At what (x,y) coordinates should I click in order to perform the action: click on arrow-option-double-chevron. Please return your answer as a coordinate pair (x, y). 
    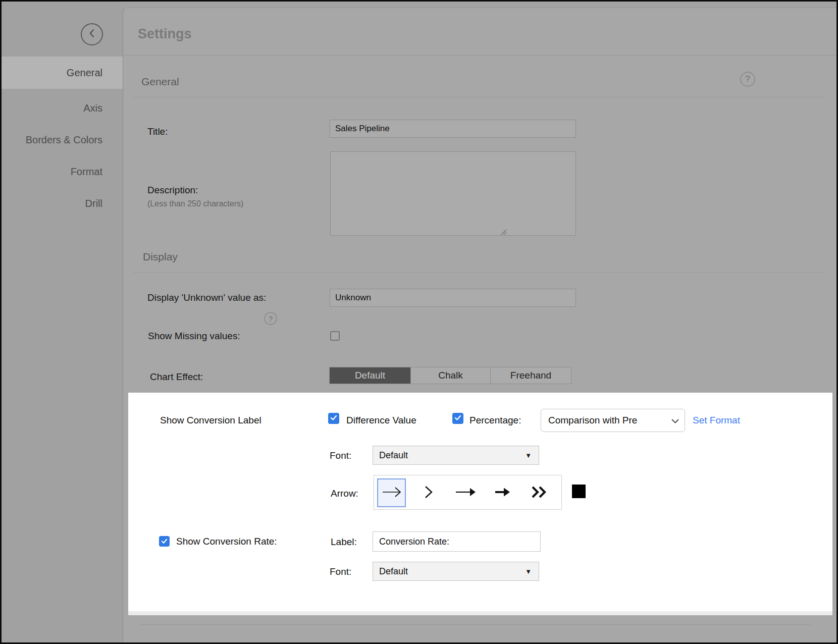
    Looking at the image, I should click on (539, 493).